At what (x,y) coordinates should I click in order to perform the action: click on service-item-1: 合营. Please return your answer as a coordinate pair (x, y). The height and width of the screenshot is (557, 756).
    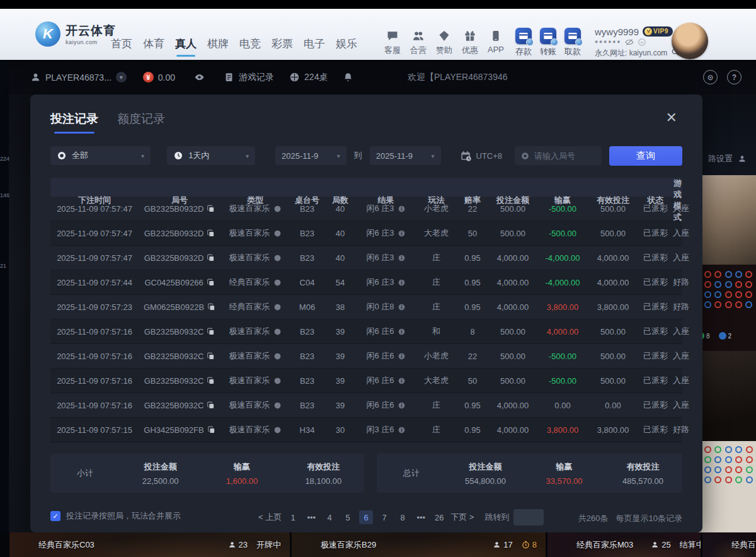
    Looking at the image, I should click on (418, 43).